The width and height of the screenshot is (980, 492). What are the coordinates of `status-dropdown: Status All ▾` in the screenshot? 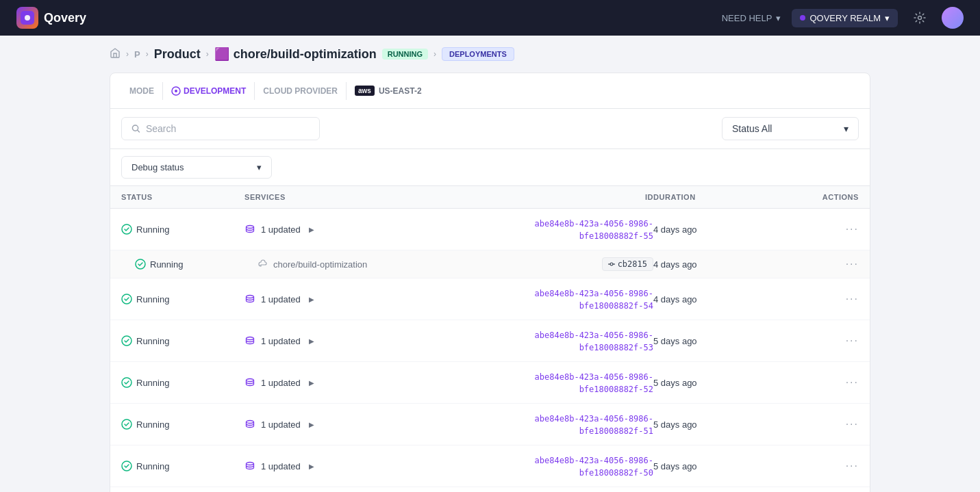 It's located at (790, 129).